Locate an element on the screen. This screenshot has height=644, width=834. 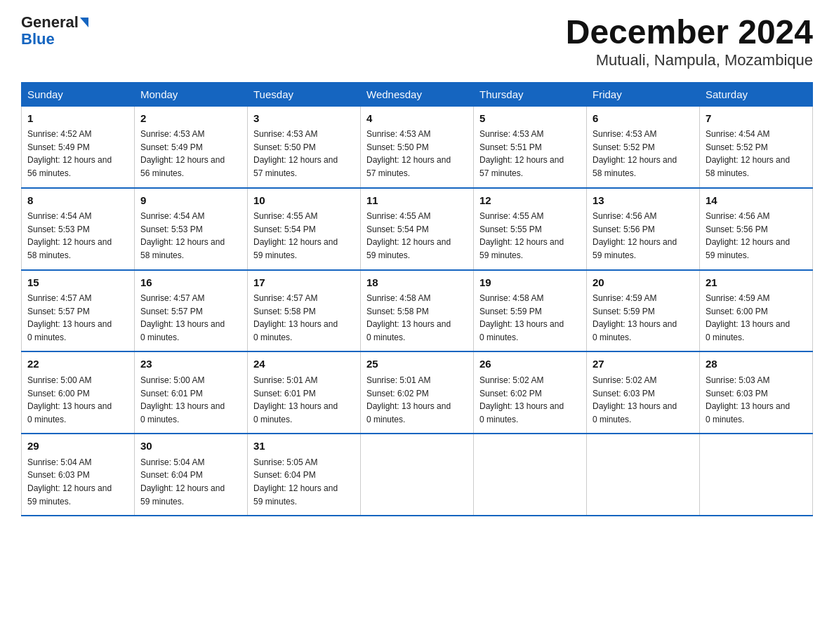
day-info: Sunrise: 4:55 AM Sunset: 5:55 PM Dayligh… is located at coordinates (530, 236).